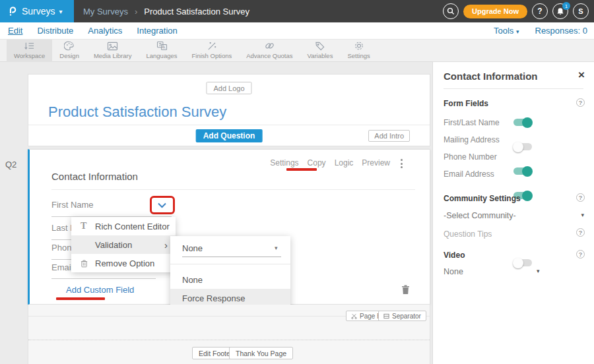 The width and height of the screenshot is (594, 364). What do you see at coordinates (230, 264) in the screenshot?
I see `submenu-divider` at bounding box center [230, 264].